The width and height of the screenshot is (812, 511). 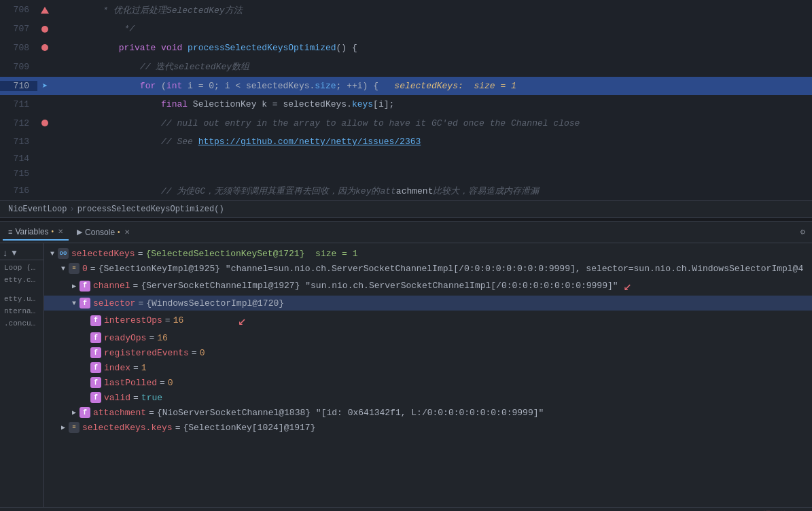 I want to click on name-channel: channel, so click(x=111, y=285).